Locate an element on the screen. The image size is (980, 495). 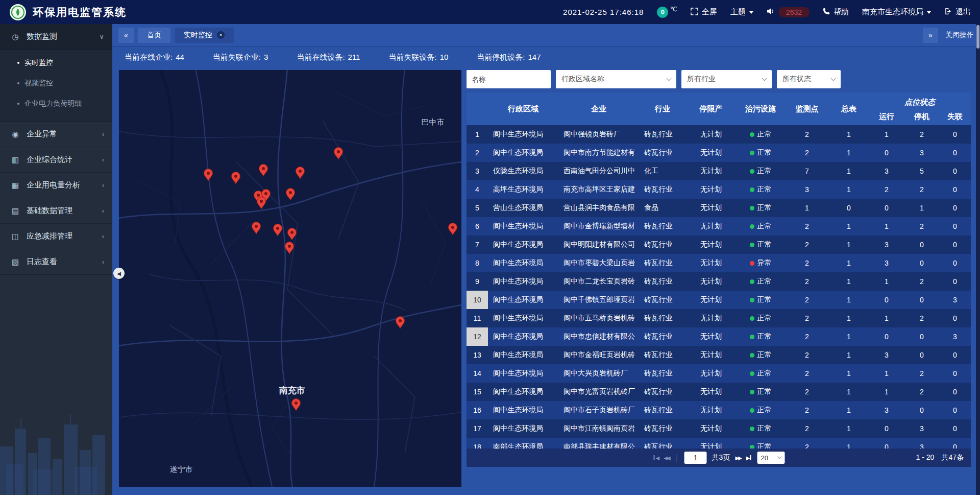
page-number-input is located at coordinates (696, 458).